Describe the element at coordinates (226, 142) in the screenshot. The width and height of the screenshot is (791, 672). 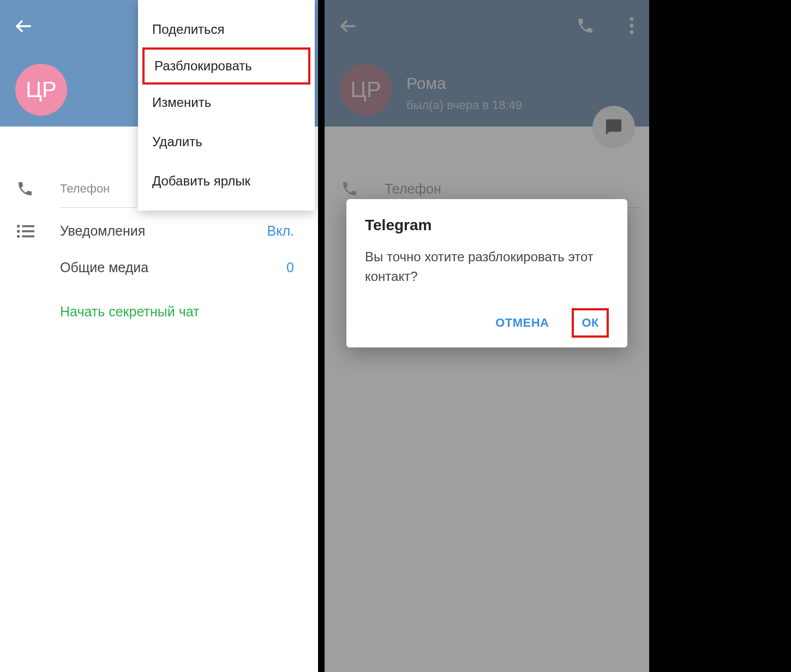
I see `menu-item-delete: Удалить` at that location.